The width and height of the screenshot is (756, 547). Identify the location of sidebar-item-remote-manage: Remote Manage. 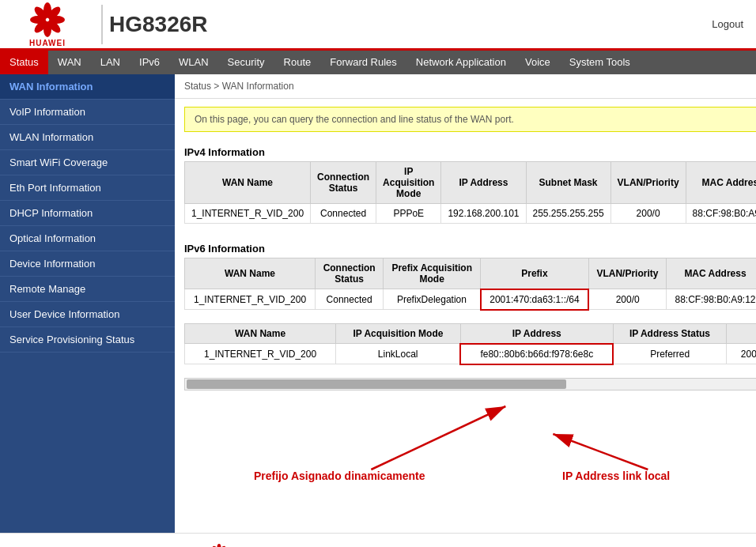
(87, 289).